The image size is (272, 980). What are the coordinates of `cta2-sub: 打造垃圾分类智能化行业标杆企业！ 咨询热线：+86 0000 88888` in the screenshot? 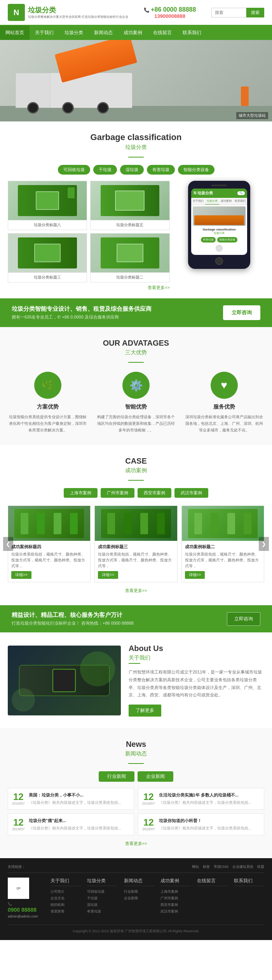 It's located at (73, 623).